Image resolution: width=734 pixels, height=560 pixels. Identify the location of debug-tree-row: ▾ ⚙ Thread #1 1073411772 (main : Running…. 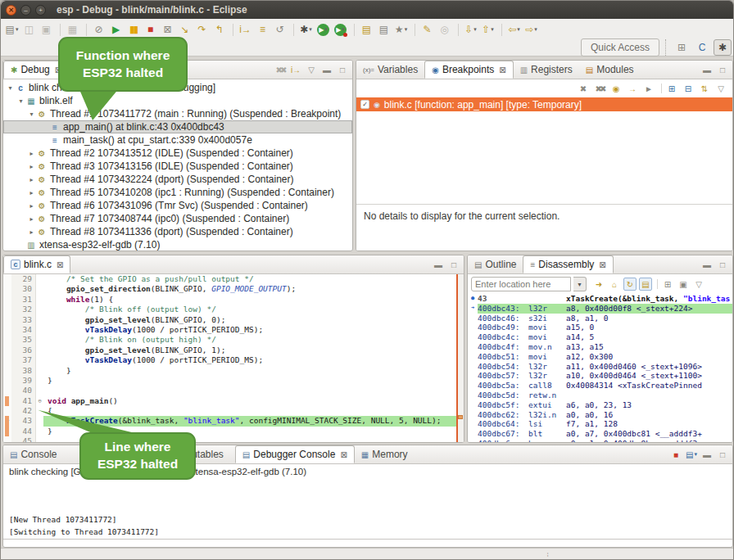
(178, 114).